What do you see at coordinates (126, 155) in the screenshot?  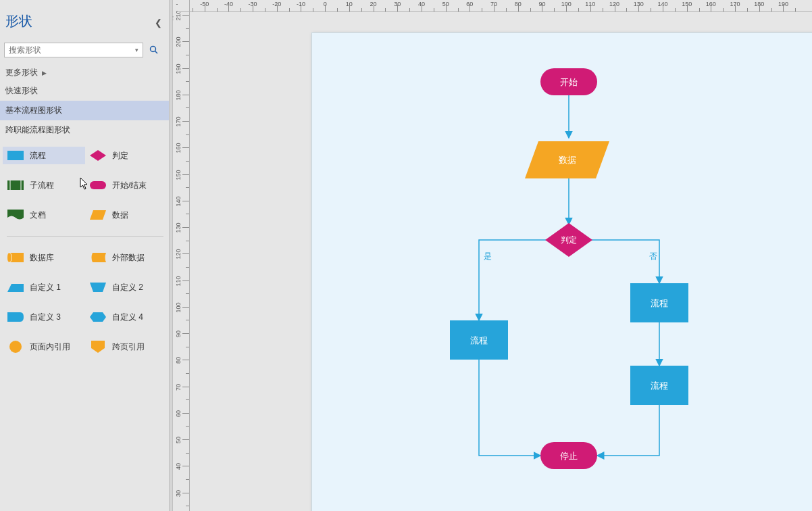 I see `shape-item-decision: 判定` at bounding box center [126, 155].